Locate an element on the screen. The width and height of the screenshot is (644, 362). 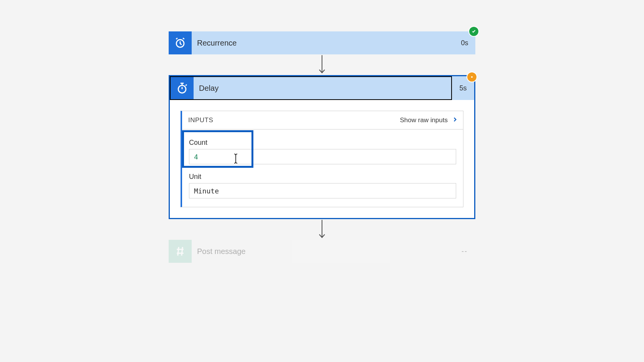
inputs-heading: INPUTS is located at coordinates (201, 120).